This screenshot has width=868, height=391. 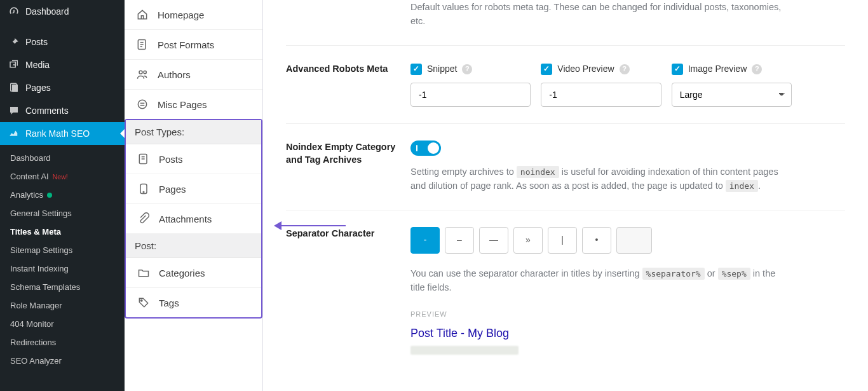 What do you see at coordinates (62, 88) in the screenshot?
I see `nav-pages: Pages` at bounding box center [62, 88].